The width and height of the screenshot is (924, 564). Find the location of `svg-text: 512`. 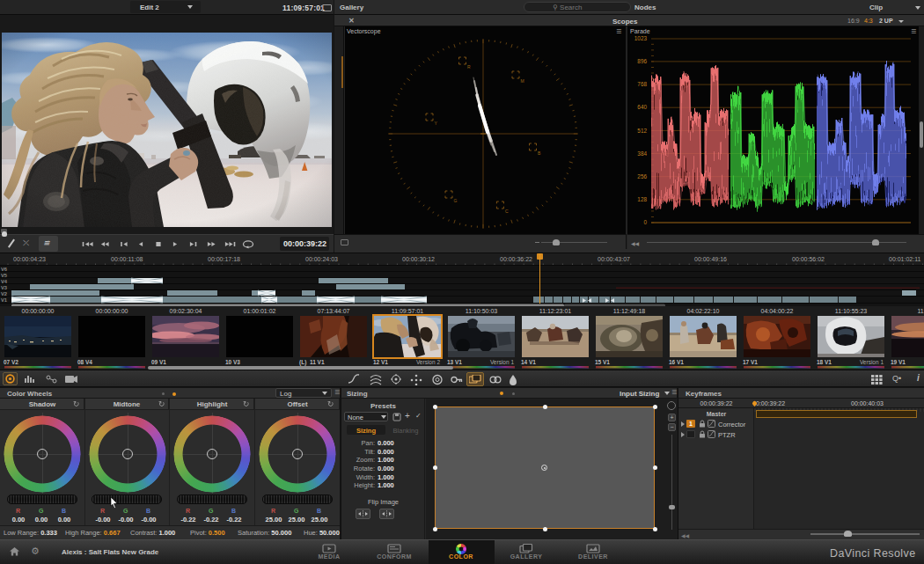

svg-text: 512 is located at coordinates (642, 130).